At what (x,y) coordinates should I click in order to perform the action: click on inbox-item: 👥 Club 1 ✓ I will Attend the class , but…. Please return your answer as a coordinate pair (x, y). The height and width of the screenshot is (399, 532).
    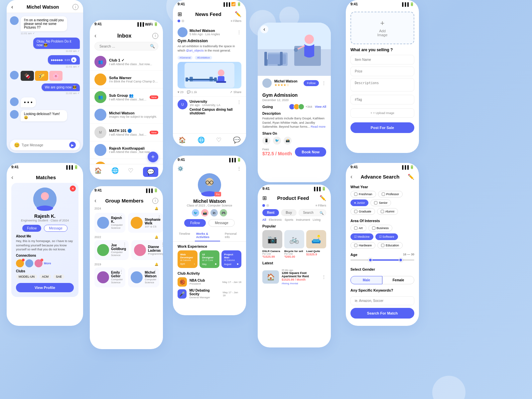
    Looking at the image, I should click on (126, 62).